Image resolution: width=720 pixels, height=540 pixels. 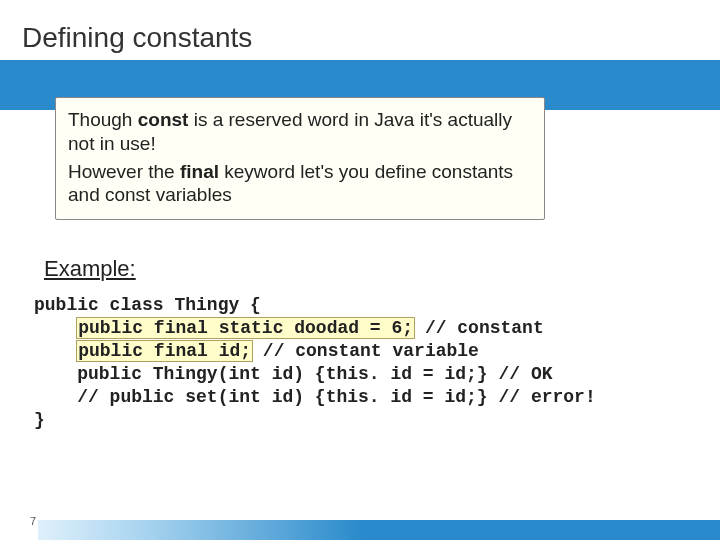 What do you see at coordinates (164, 120) in the screenshot?
I see `callout-bold-const: const` at bounding box center [164, 120].